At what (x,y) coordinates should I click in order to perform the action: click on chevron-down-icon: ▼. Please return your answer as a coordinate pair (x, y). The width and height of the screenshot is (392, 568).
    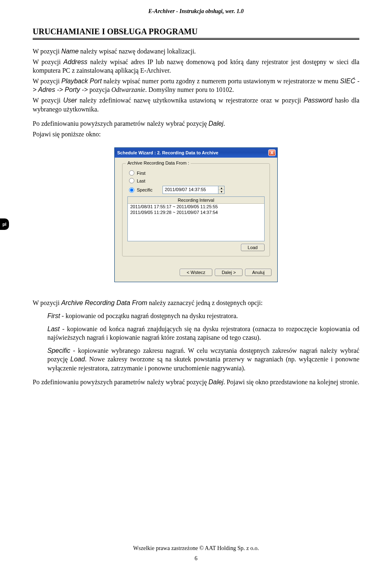
    Looking at the image, I should click on (221, 192).